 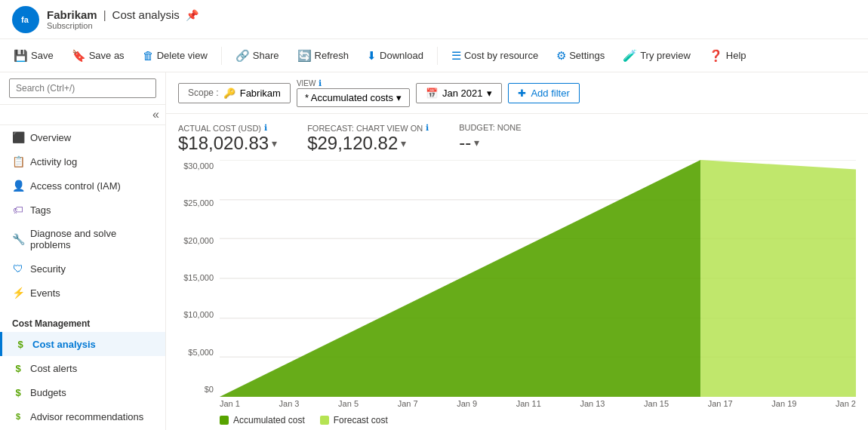 What do you see at coordinates (72, 15) in the screenshot?
I see `header-company: Fabrikam` at bounding box center [72, 15].